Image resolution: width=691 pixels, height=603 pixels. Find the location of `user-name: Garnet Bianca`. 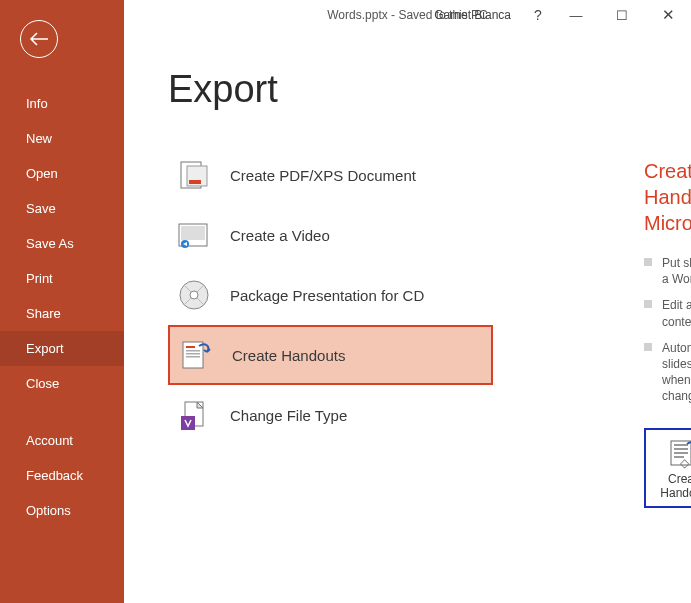

user-name: Garnet Bianca is located at coordinates (472, 15).